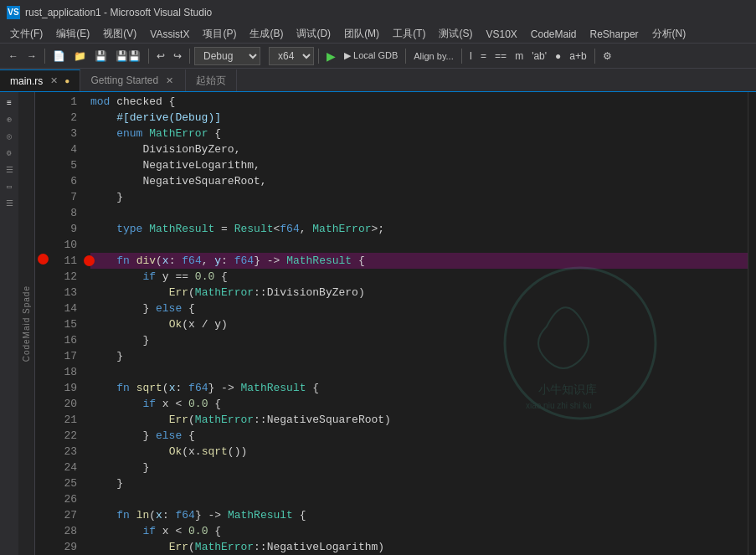  Describe the element at coordinates (169, 34) in the screenshot. I see `menu-item-vassistx: VAssistX` at that location.